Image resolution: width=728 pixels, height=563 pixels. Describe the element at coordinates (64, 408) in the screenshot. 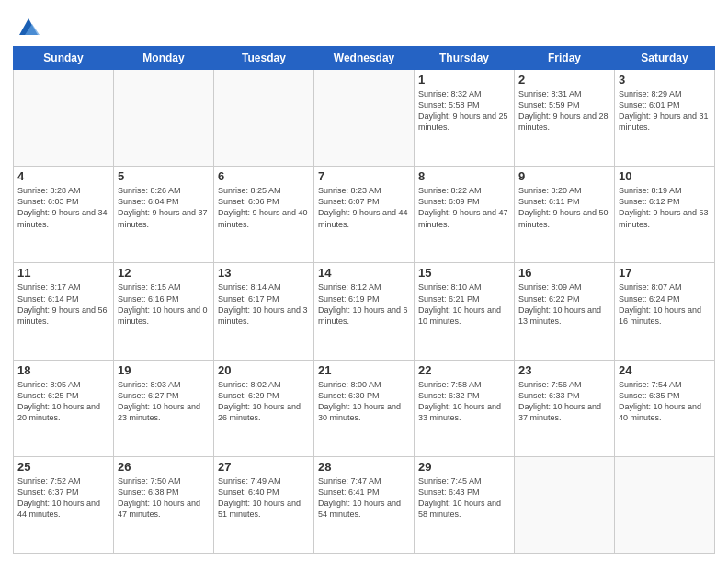

I see `calendar-cell: 18Sunrise: 8:05 AM Sunset: 6:25 PM Dayli…` at that location.